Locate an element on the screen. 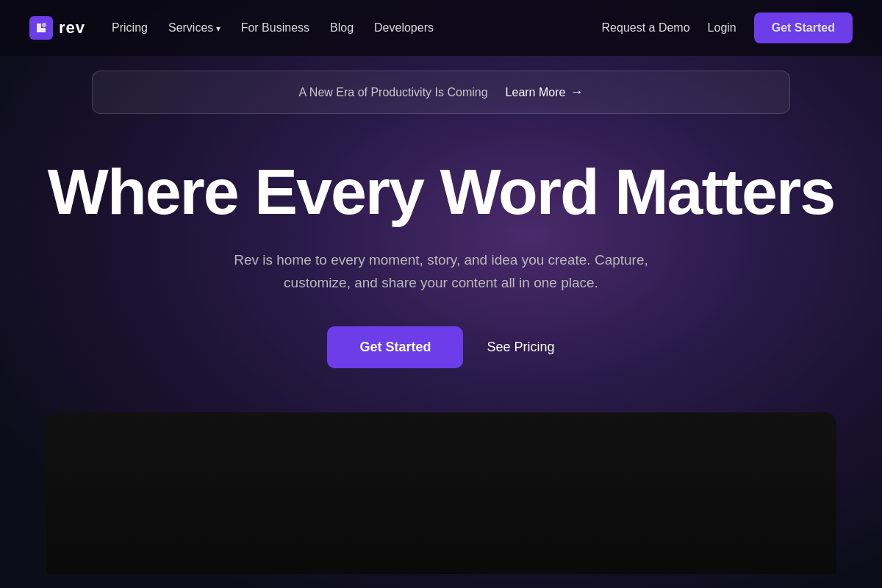 This screenshot has width=882, height=588. hero-buttons: Get Started See Pricing is located at coordinates (441, 347).